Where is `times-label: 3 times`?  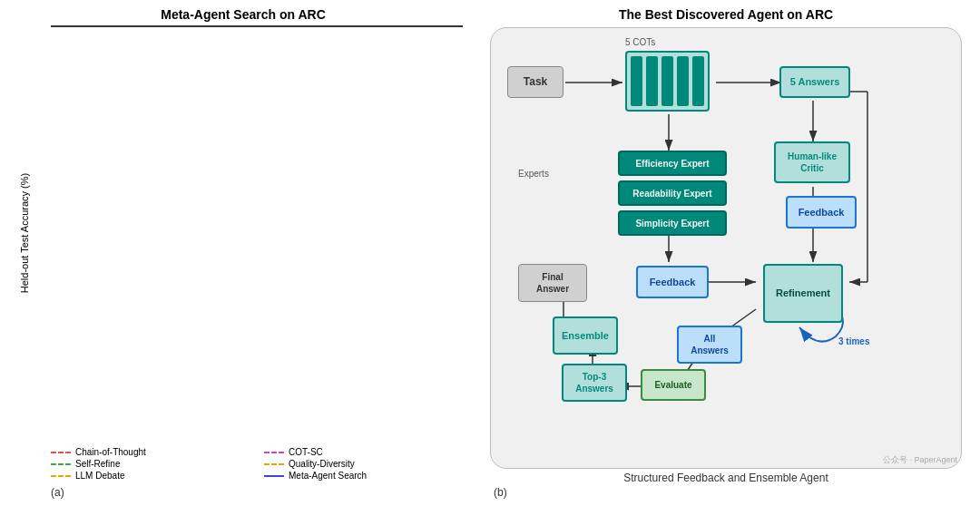
times-label: 3 times is located at coordinates (854, 341).